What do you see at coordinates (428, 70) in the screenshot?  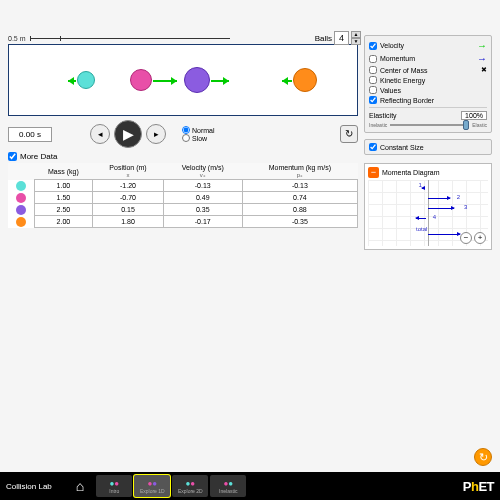 I see `opt-com: Center of Mass✖` at bounding box center [428, 70].